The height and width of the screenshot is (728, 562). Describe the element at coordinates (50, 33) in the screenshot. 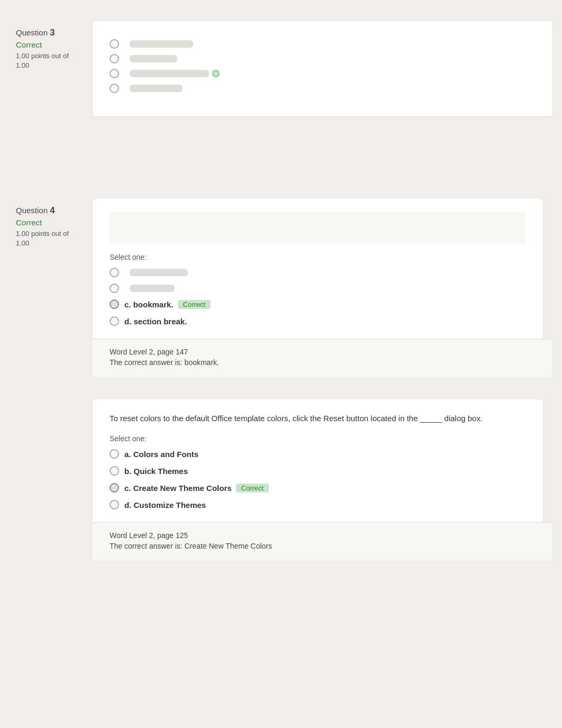

I see `question-3-label: Question 3` at that location.